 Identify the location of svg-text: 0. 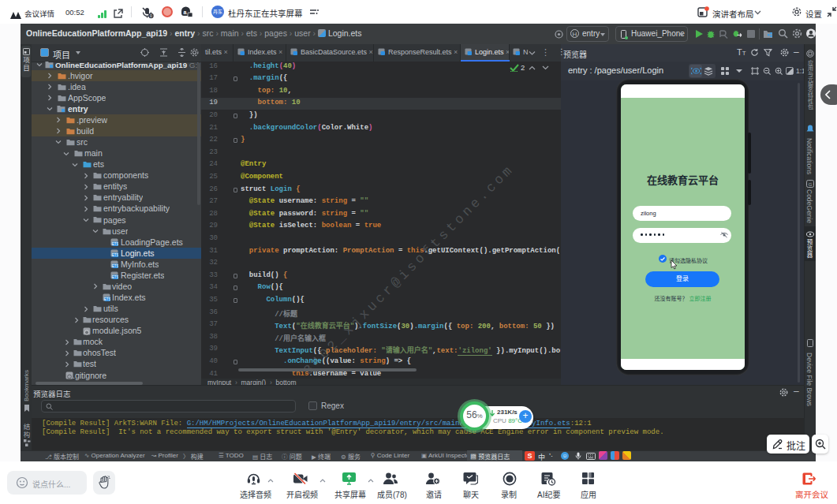
(151, 16).